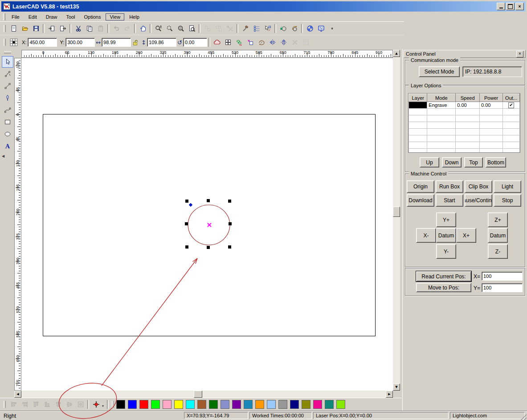  I want to click on menu-options: Options, so click(93, 17).